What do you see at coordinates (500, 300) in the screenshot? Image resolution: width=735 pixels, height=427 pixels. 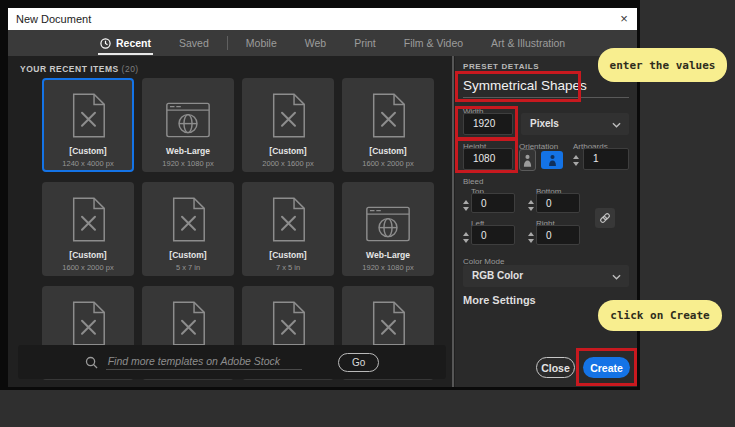 I see `more-settings-link: More Settings` at bounding box center [500, 300].